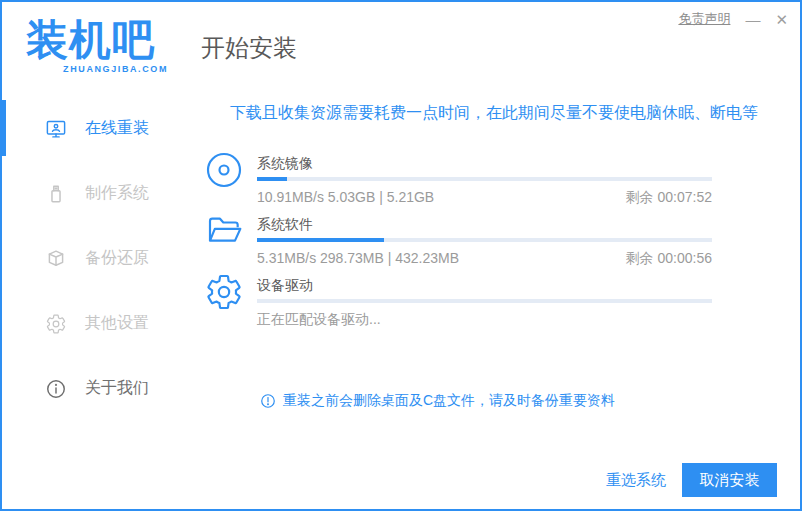 The image size is (802, 511). What do you see at coordinates (56, 194) in the screenshot?
I see `usb-drive-icon` at bounding box center [56, 194].